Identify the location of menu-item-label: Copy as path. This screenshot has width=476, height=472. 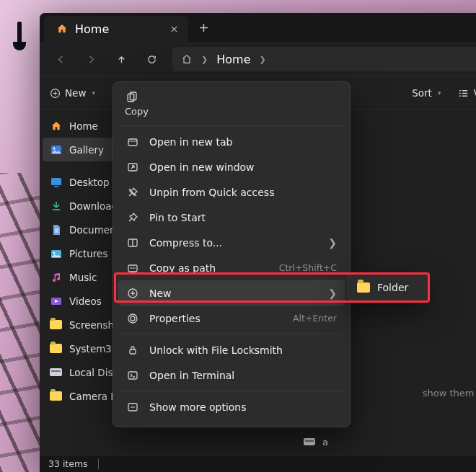
(182, 268).